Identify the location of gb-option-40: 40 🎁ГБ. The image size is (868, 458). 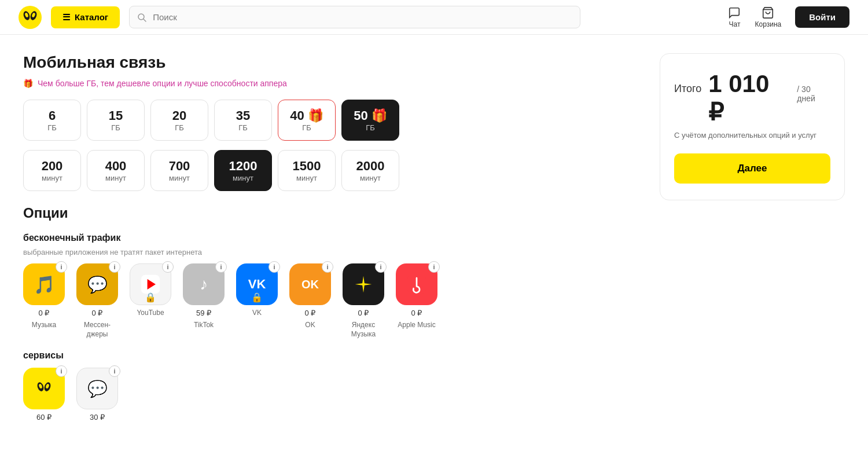
(307, 120).